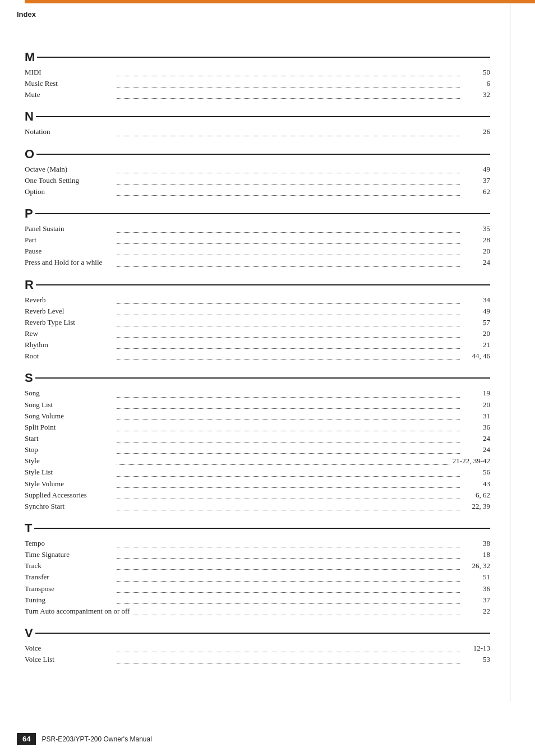  What do you see at coordinates (257, 229) in the screenshot?
I see `index-entry: Panel Sustain35` at bounding box center [257, 229].